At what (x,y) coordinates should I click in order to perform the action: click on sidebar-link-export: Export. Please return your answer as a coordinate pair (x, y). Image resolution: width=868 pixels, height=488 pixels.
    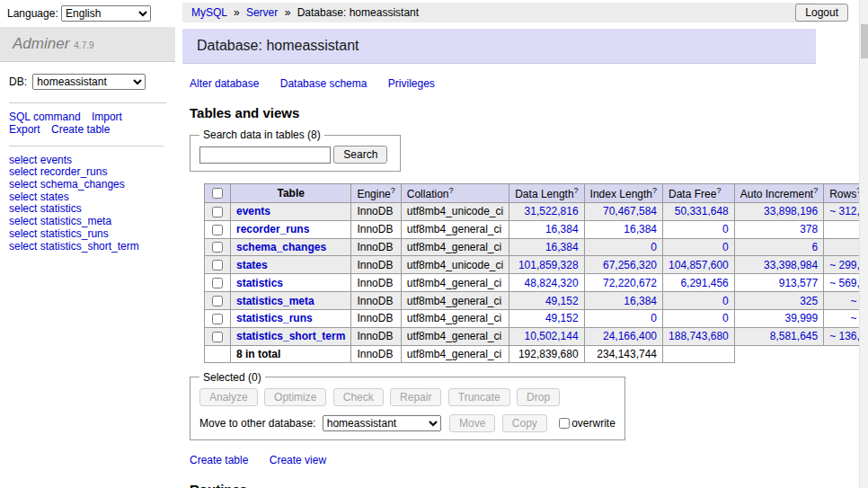
    Looking at the image, I should click on (25, 129).